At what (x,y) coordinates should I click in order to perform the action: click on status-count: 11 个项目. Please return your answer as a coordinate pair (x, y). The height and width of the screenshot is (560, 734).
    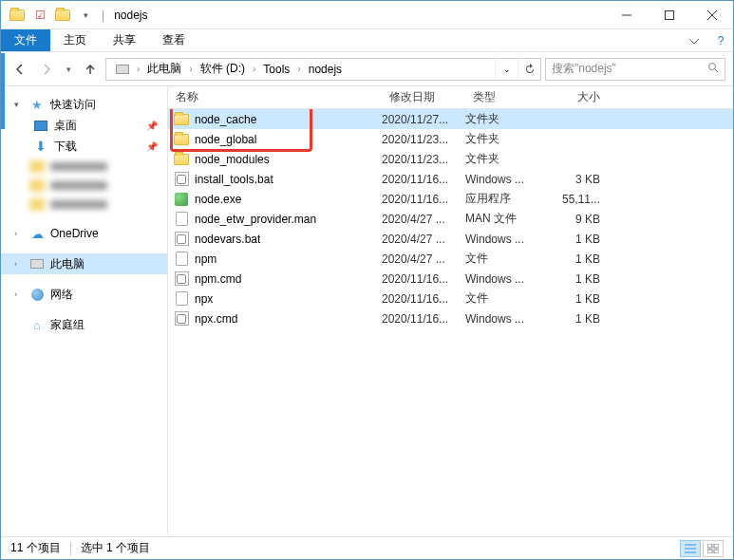
    Looking at the image, I should click on (36, 549).